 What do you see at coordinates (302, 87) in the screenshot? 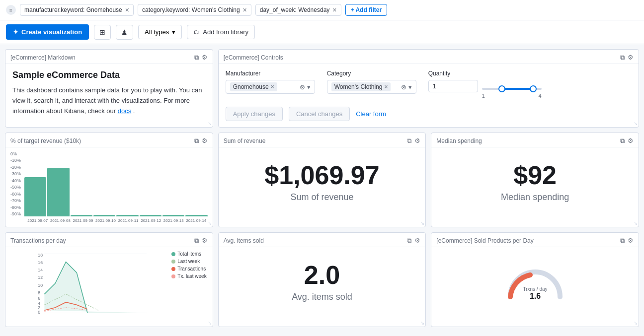
I see `clear-manufacturer-icon: ⊗` at bounding box center [302, 87].